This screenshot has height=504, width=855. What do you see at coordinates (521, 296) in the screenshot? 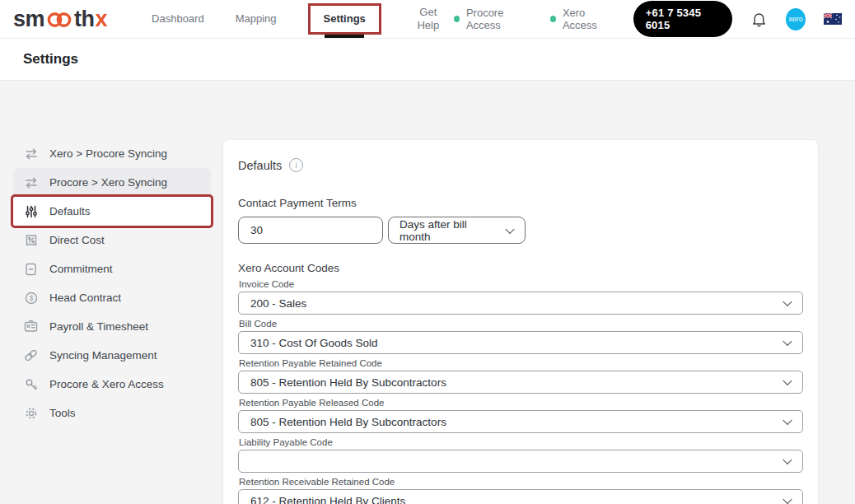
I see `field-invoice-code: Invoice Code 200 - Sales` at bounding box center [521, 296].